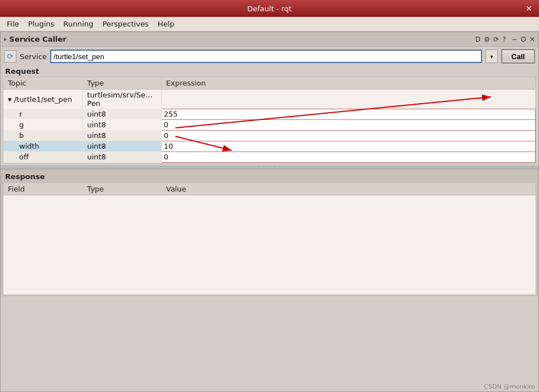  What do you see at coordinates (266, 56) in the screenshot?
I see `service-input` at bounding box center [266, 56].